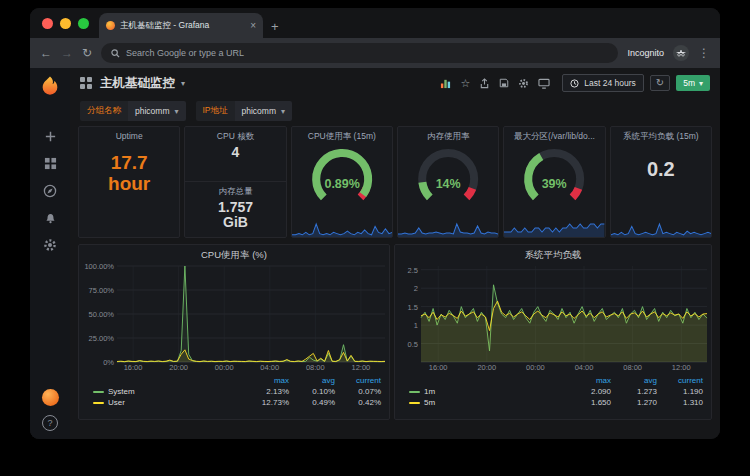  I want to click on sparkline, so click(661, 229).